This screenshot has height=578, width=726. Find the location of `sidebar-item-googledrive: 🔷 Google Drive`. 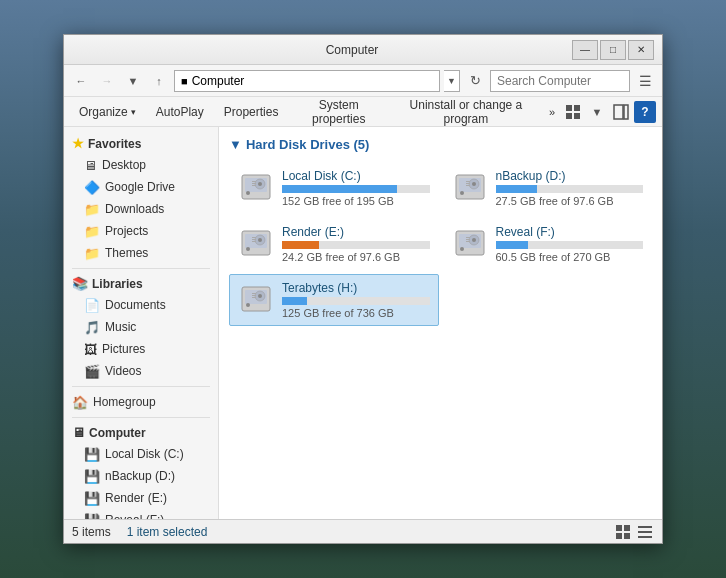

sidebar-item-googledrive: 🔷 Google Drive is located at coordinates (141, 187).